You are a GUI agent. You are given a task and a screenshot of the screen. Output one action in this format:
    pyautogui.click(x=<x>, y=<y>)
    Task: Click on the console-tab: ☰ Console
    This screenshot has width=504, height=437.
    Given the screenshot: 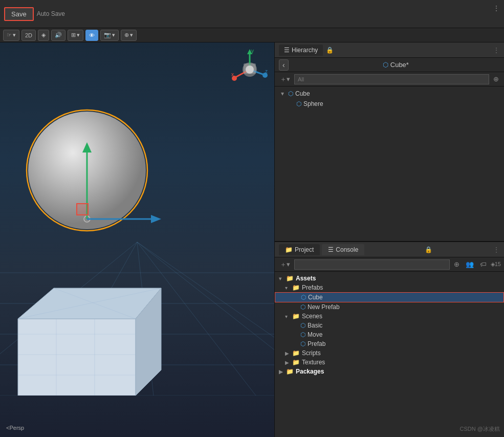 What is the action you would take?
    pyautogui.click(x=343, y=250)
    